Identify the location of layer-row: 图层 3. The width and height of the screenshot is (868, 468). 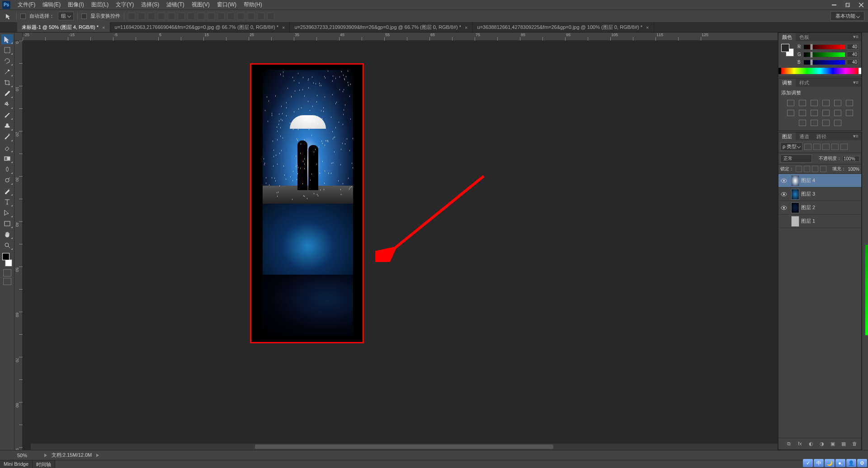
(820, 194).